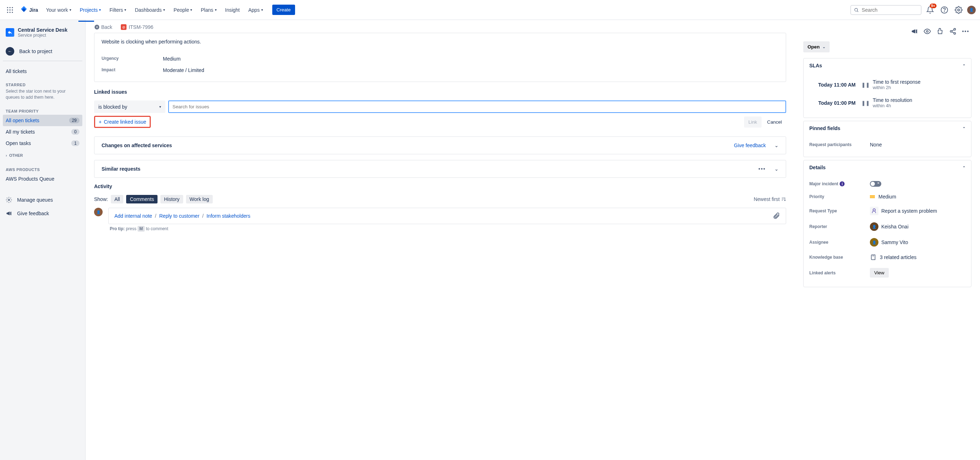 This screenshot has height=460, width=980. I want to click on description-text: Website is clocking when performing acti…, so click(440, 42).